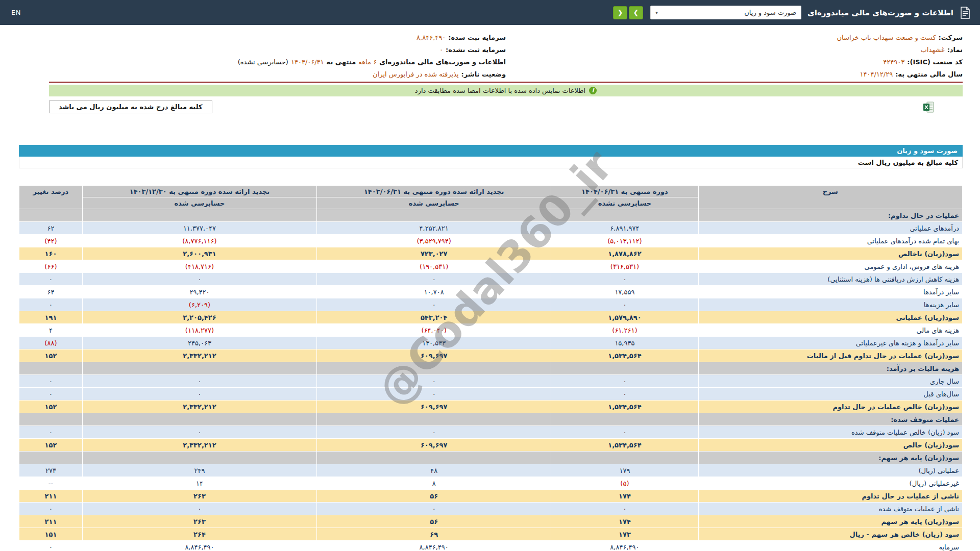 This screenshot has height=551, width=980. I want to click on registered-capital-row: سرمایه ثبت شده: ۸,۸۴۶,۴۹۰, so click(278, 37).